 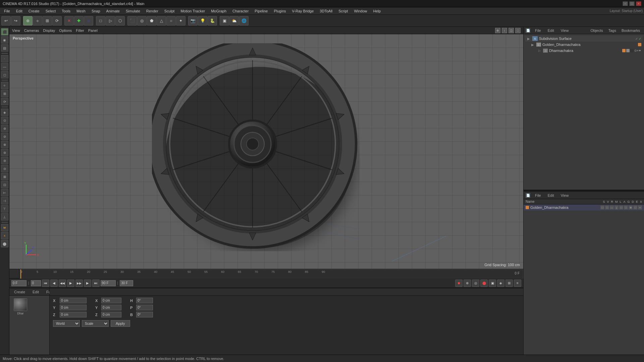 I want to click on vp-menu-panel: Panel, so click(x=93, y=31).